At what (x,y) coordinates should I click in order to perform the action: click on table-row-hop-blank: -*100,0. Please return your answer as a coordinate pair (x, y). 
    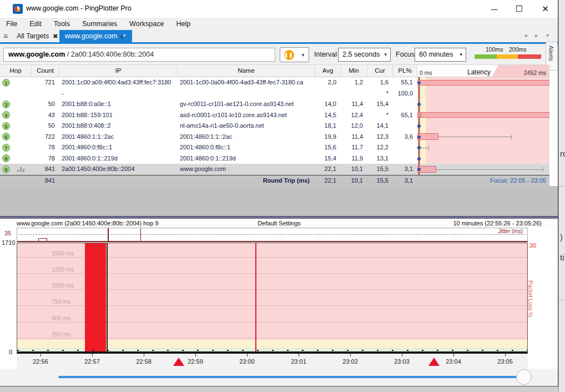
    Looking at the image, I should click on (275, 94).